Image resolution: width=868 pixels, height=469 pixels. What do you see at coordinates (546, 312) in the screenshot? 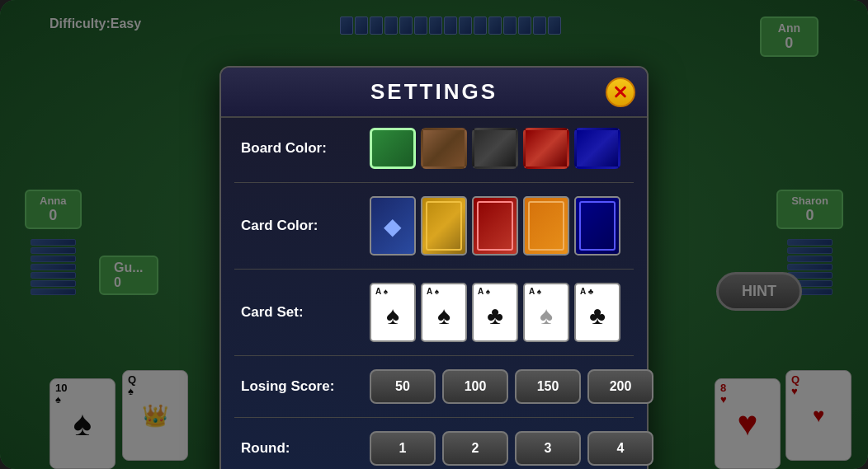
I see `card-set-4: A ♠ ♠` at bounding box center [546, 312].